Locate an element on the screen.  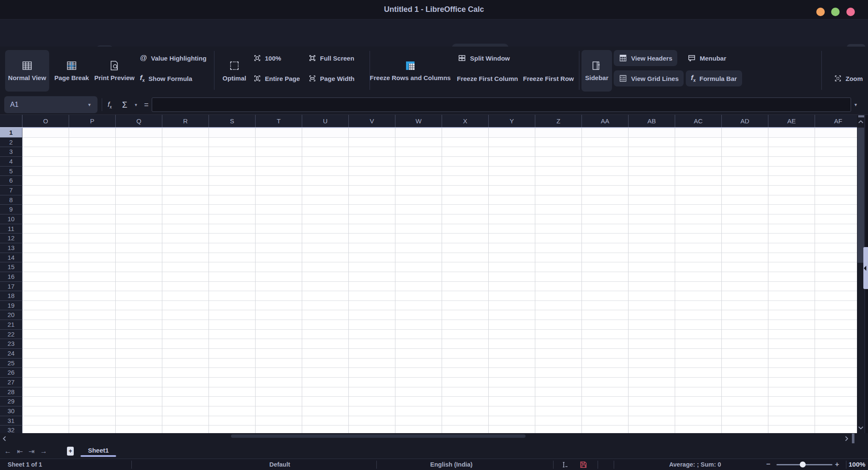
cell-U20 is located at coordinates (326, 315).